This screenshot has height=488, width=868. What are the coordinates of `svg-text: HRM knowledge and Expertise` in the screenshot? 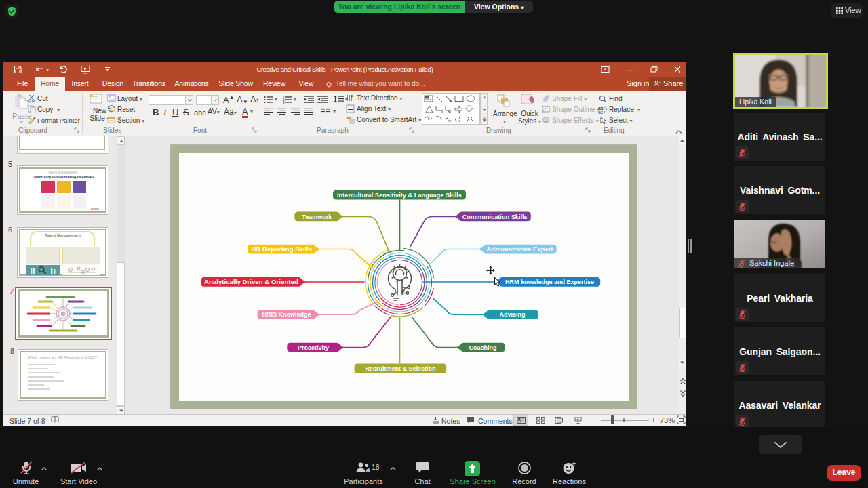 It's located at (549, 282).